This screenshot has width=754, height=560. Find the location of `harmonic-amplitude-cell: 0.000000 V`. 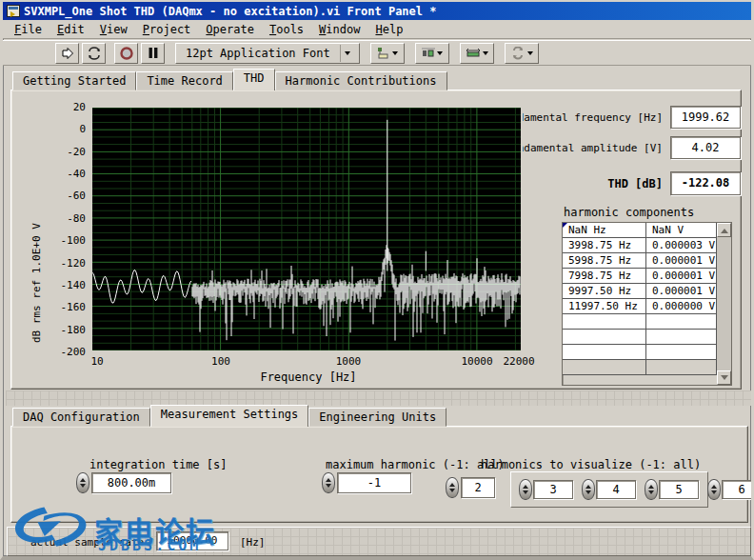

harmonic-amplitude-cell: 0.000000 V is located at coordinates (682, 307).